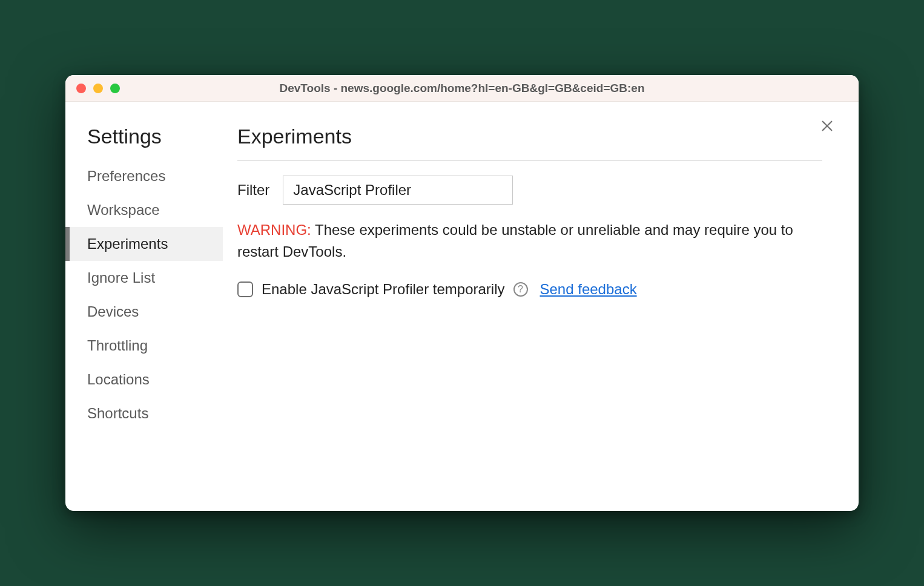 The width and height of the screenshot is (924, 586). What do you see at coordinates (115, 88) in the screenshot?
I see `zoom-traffic-light` at bounding box center [115, 88].